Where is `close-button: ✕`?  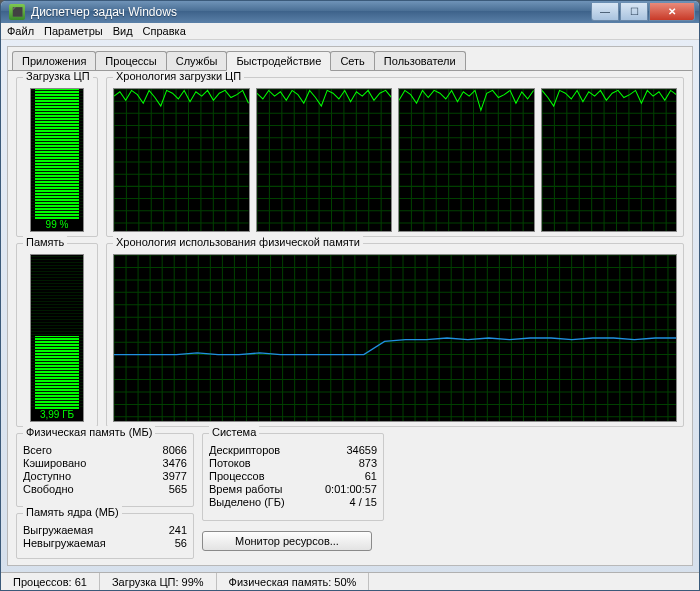
close-button: ✕ is located at coordinates (672, 12).